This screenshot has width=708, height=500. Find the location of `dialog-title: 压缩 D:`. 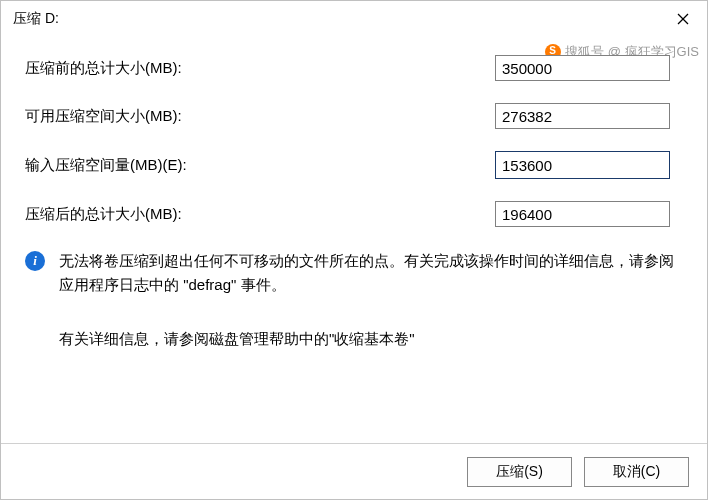

dialog-title: 压缩 D: is located at coordinates (36, 19).